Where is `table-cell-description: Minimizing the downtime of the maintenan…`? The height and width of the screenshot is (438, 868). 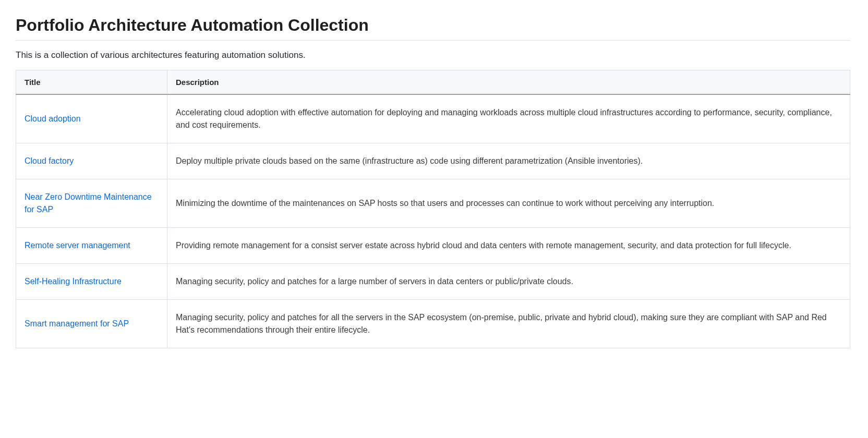
table-cell-description: Minimizing the downtime of the maintenan… is located at coordinates (509, 203).